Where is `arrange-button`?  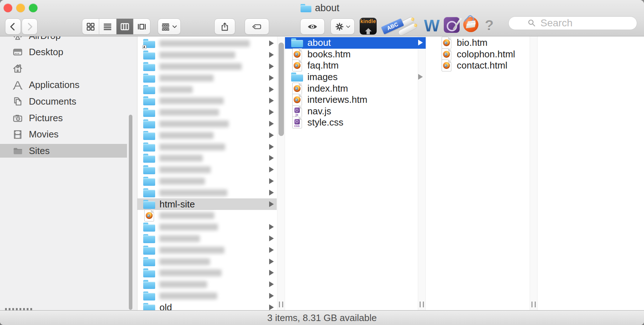 arrange-button is located at coordinates (169, 27).